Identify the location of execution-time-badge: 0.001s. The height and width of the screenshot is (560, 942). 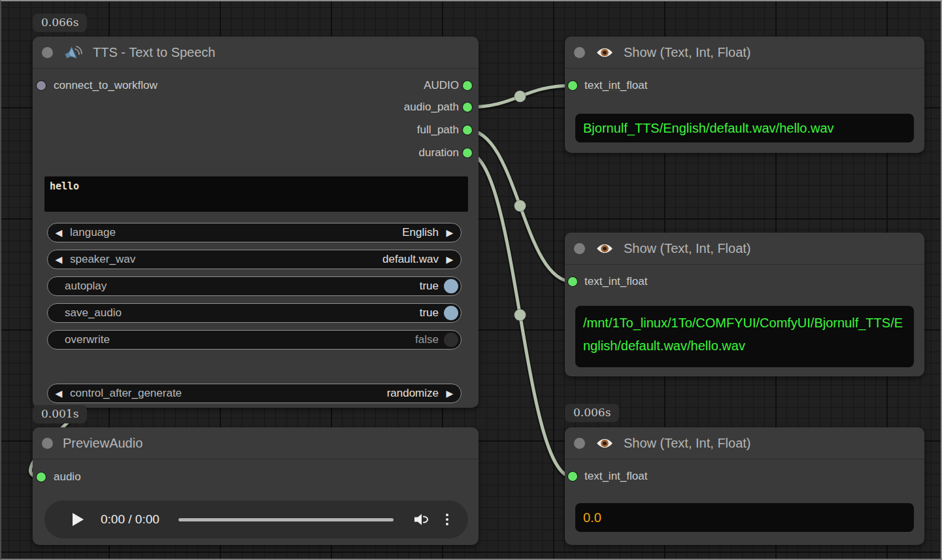
(60, 414).